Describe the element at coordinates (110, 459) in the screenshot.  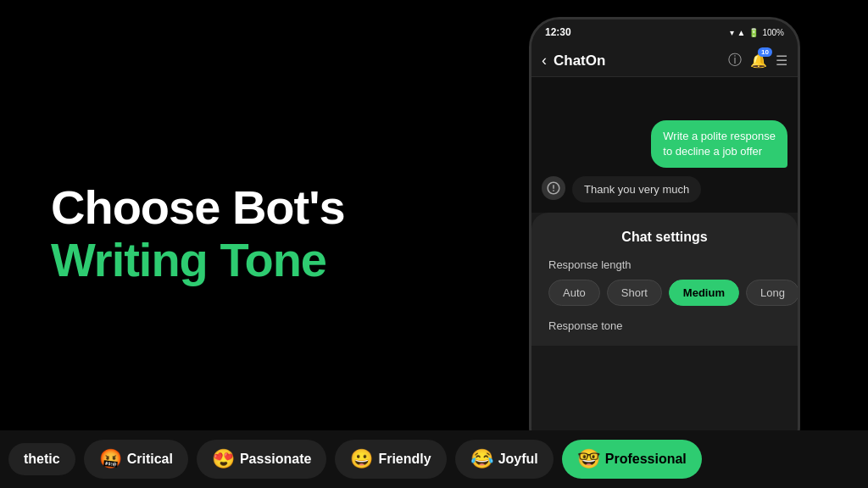
I see `critical-emoji: 🤬` at that location.